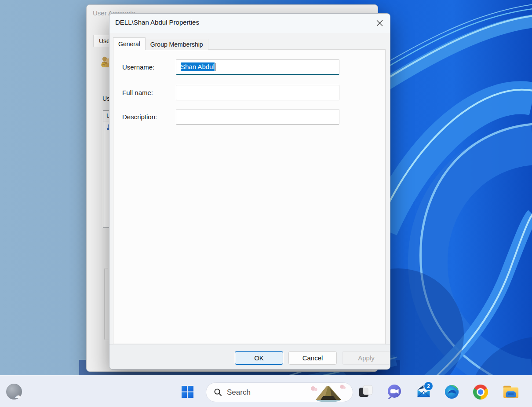  Describe the element at coordinates (379, 23) in the screenshot. I see `close-button` at that location.